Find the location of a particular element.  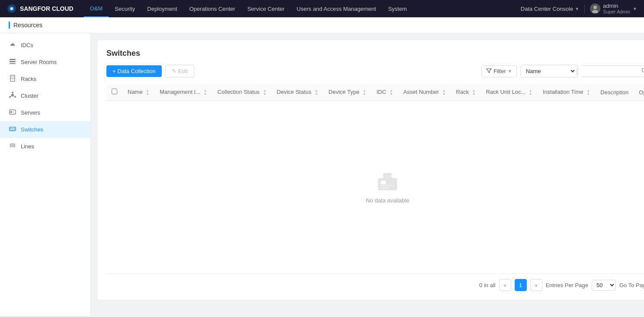

sidebar-label-lines: Lines is located at coordinates (28, 146).